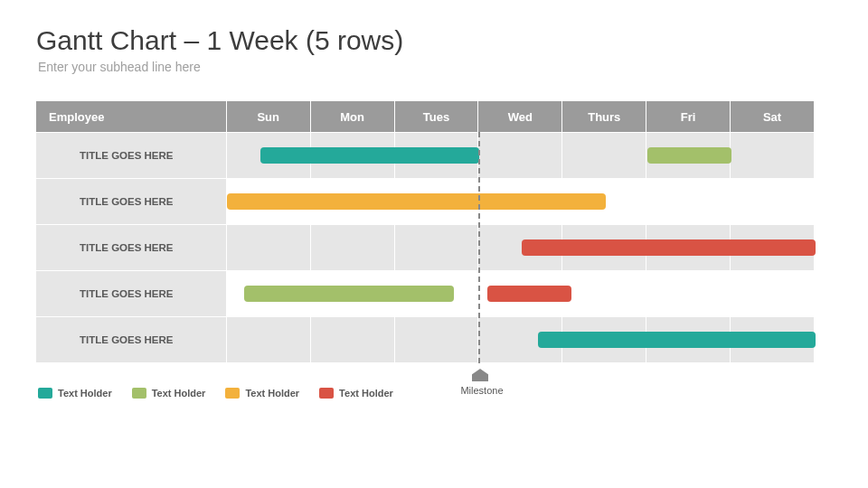 The height and width of the screenshot is (488, 868). Describe the element at coordinates (353, 117) in the screenshot. I see `header-day-mon: Mon` at that location.